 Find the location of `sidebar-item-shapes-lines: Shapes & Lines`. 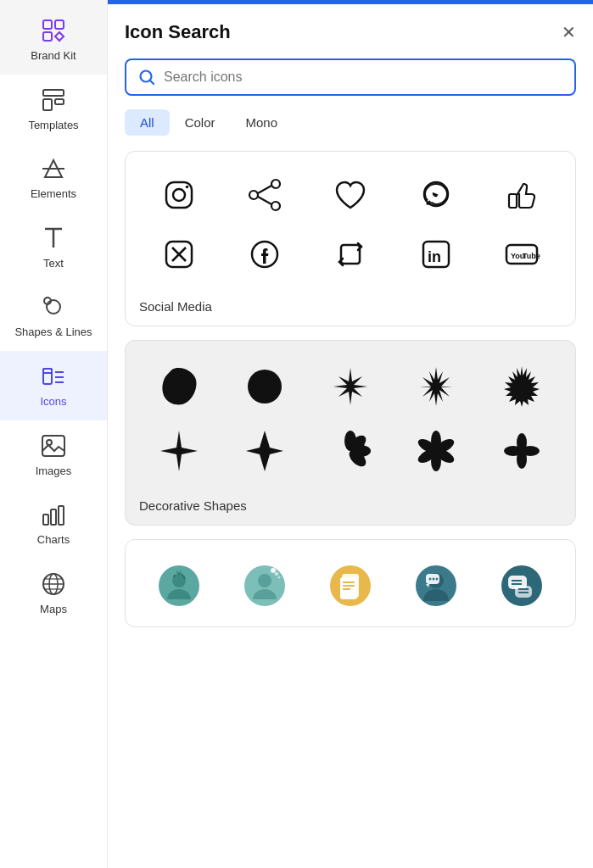

sidebar-item-shapes-lines: Shapes & Lines is located at coordinates (53, 316).